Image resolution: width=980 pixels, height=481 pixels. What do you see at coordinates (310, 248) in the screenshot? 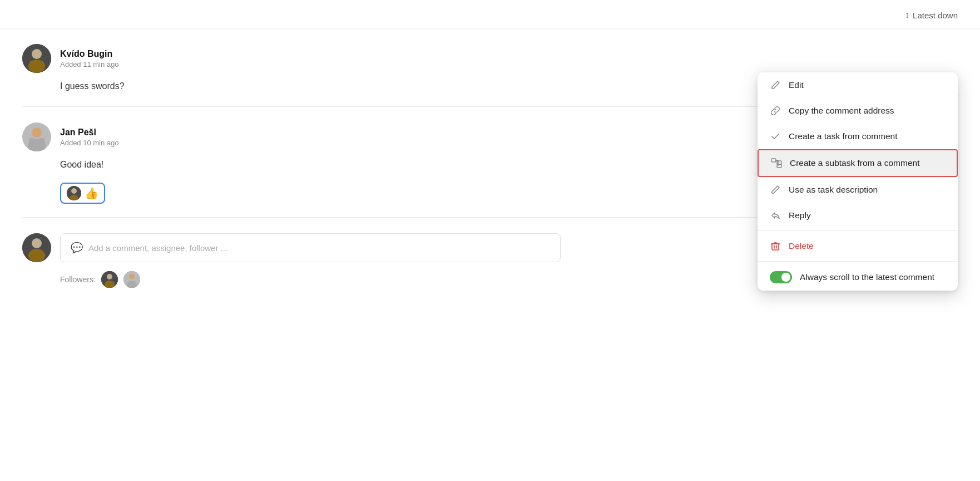
I see `comment-input-box: 💬 Add a comment, assignee, follower ...` at bounding box center [310, 248].